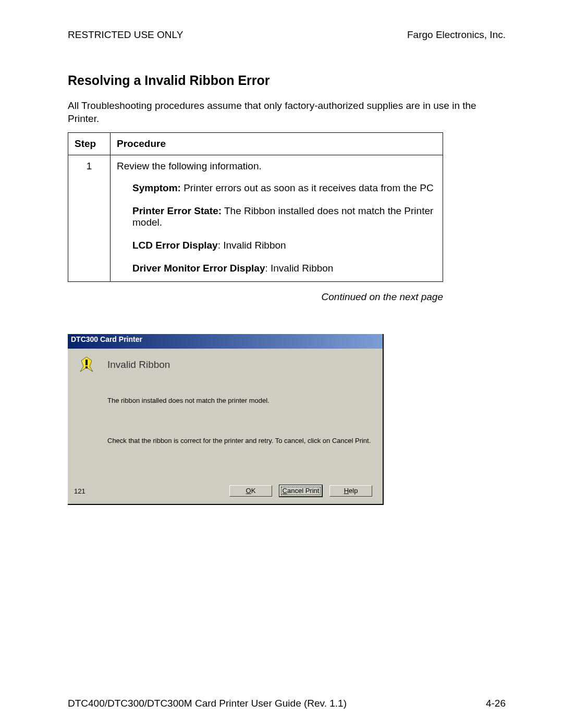 The width and height of the screenshot is (563, 728). Describe the element at coordinates (277, 144) in the screenshot. I see `col-header-procedure: Procedure` at that location.